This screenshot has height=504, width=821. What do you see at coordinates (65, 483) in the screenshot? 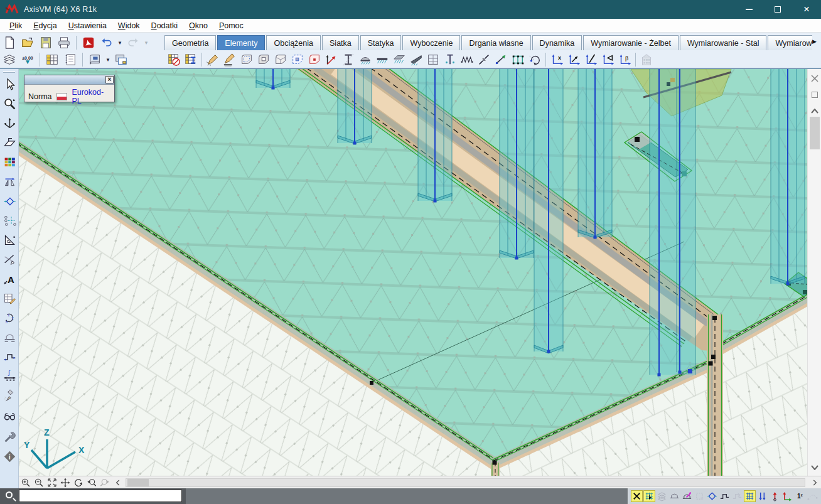
I see `pan-button` at bounding box center [65, 483].